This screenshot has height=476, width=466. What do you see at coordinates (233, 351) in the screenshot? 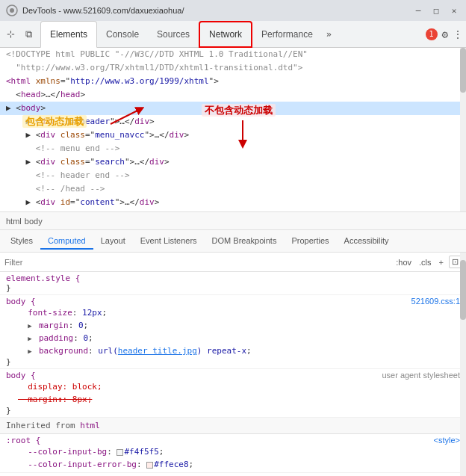
I see `css-prop-background: ▶ background: url(header title.jpg) repe…` at bounding box center [233, 351].